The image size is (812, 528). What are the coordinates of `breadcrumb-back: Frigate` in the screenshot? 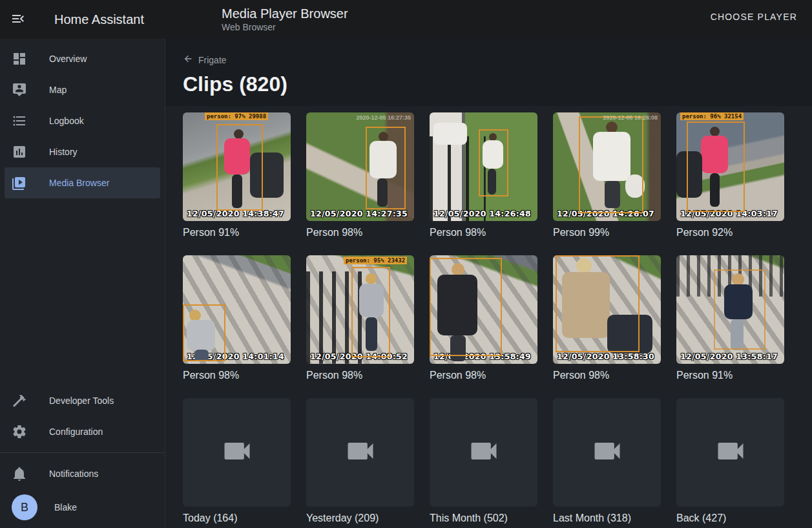 It's located at (205, 59).